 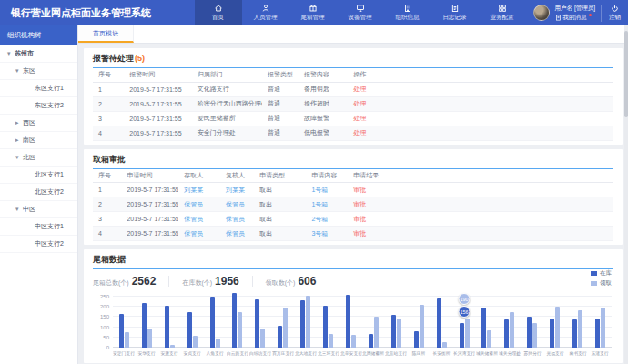 What do you see at coordinates (442, 326) in the screenshot?
I see `bar-group: 长安街所` at bounding box center [442, 326].